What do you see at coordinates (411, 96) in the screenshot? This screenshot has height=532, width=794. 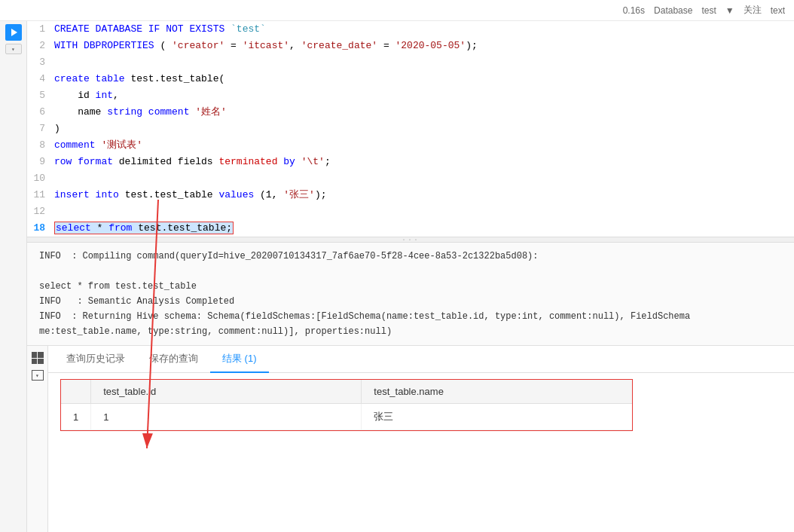 I see `code-line-5: 5 id int,` at bounding box center [411, 96].